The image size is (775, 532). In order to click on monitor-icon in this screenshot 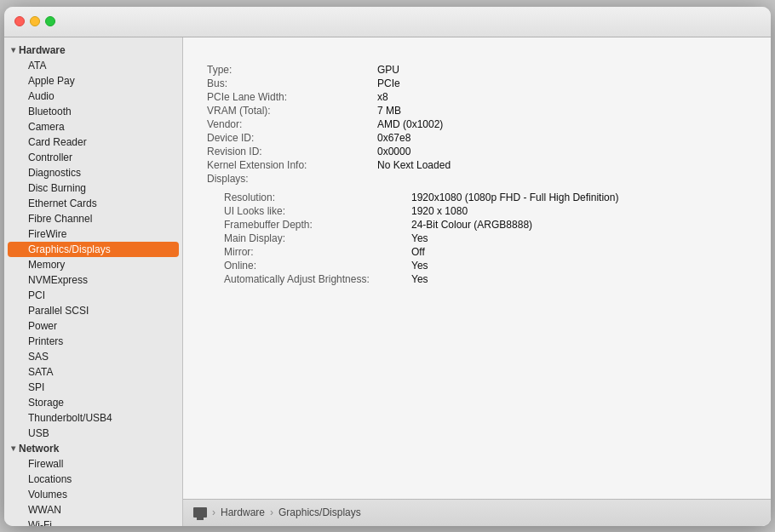, I will do `click(200, 512)`.